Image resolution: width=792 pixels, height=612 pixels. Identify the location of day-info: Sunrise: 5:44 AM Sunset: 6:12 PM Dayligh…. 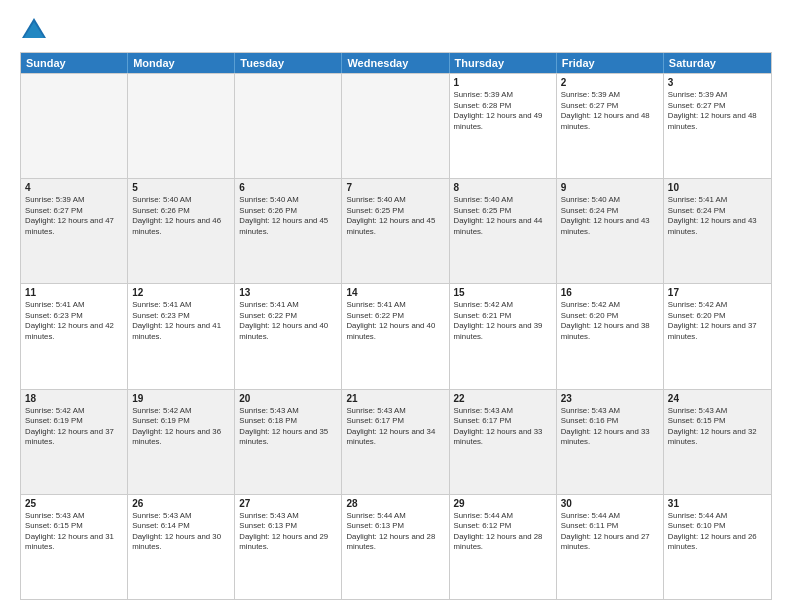
(503, 532).